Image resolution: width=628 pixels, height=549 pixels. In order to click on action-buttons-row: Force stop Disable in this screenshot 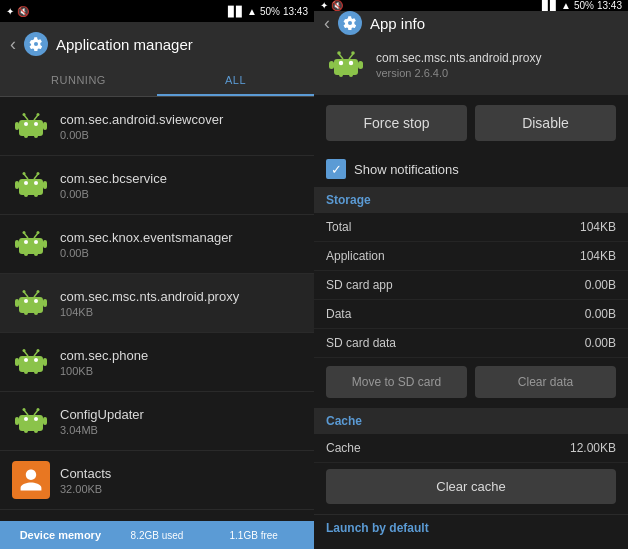, I will do `click(471, 123)`.